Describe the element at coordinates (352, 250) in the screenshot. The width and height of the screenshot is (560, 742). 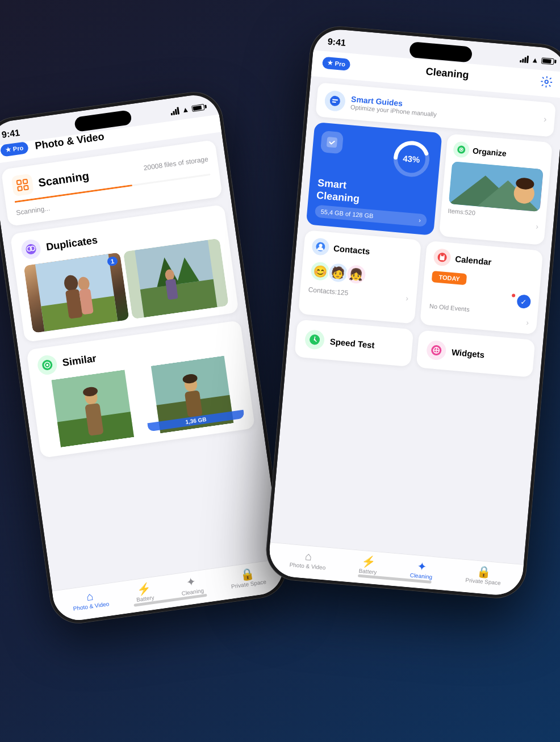
I see `contacts-title: Contacts` at that location.